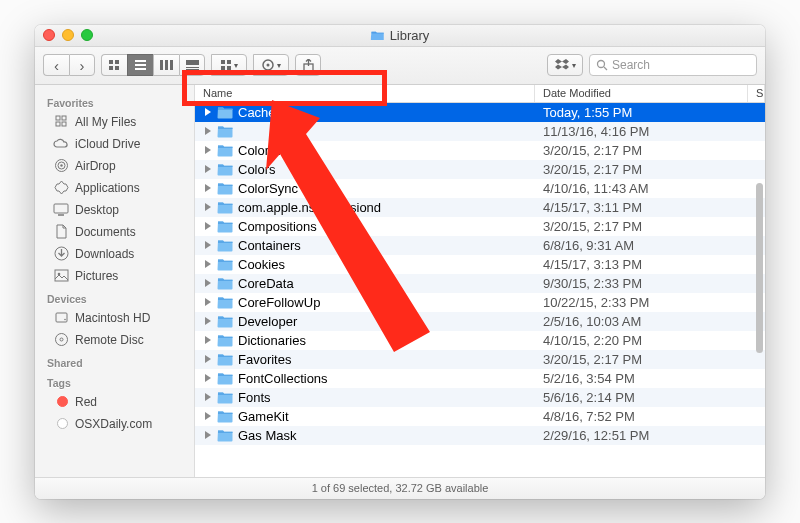 The width and height of the screenshot is (800, 523). What do you see at coordinates (97, 210) in the screenshot?
I see `sidebar-item-label: Desktop` at bounding box center [97, 210].